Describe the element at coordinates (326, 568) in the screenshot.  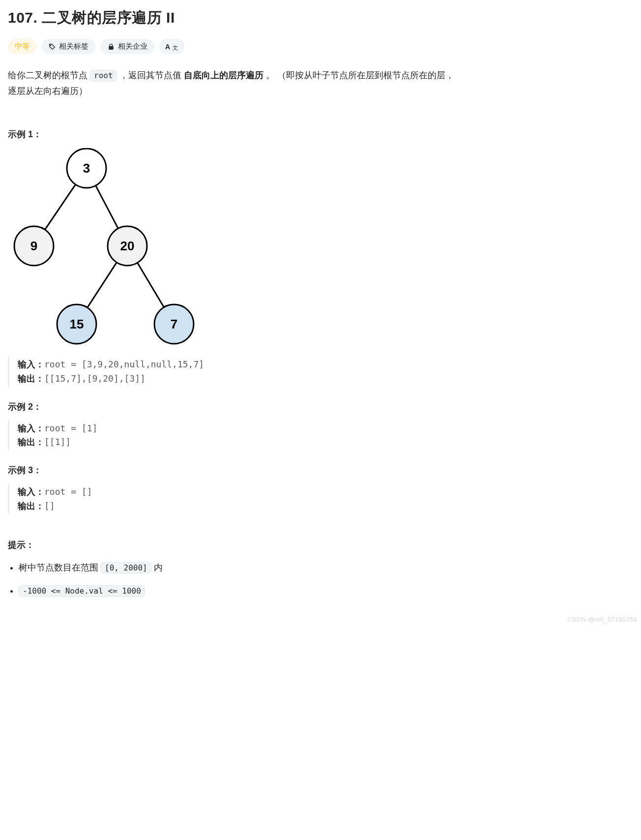
I see `hint-item: 树中节点数目在范围 [0, 839] 内` at that location.